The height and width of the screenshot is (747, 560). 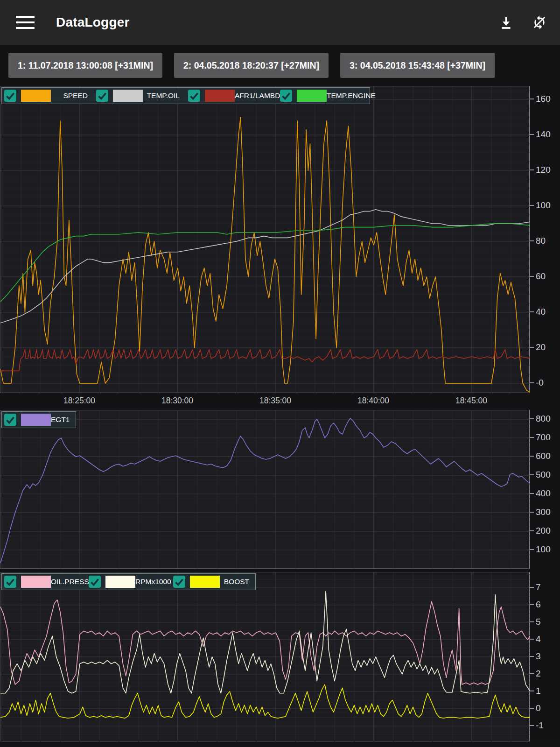 What do you see at coordinates (373, 401) in the screenshot?
I see `x-tick-label: 18:40:00` at bounding box center [373, 401].